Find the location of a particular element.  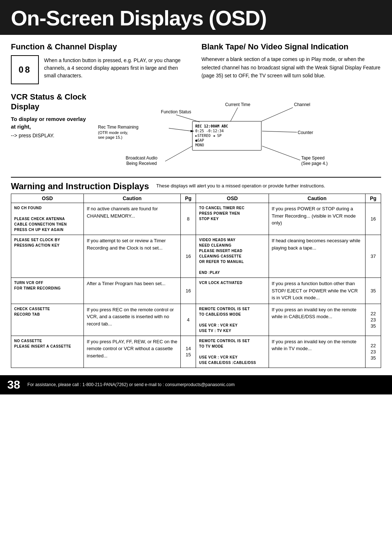

table-row: TURN VCR OFF FOR TIMER RECORDINGAfter a … is located at coordinates (196, 291).